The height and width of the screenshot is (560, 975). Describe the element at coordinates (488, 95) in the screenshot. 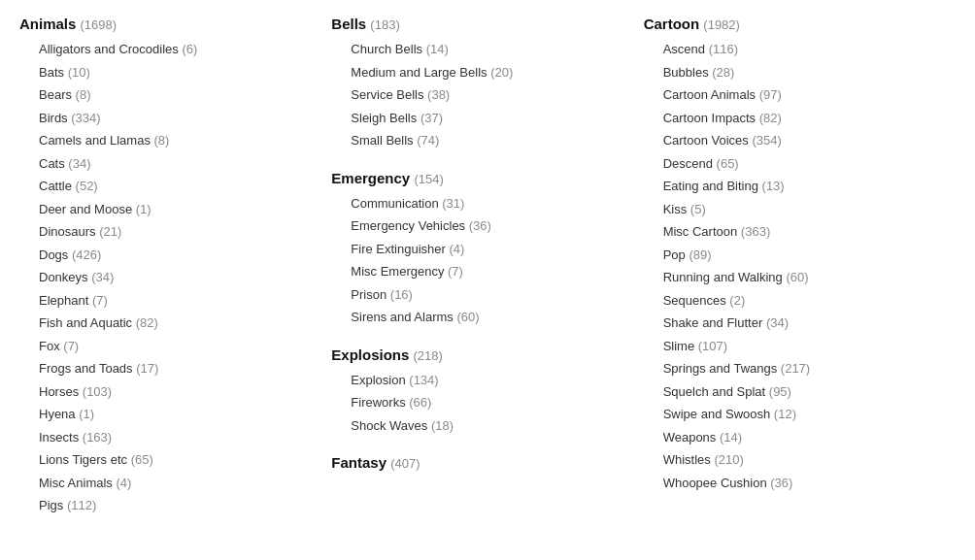

I see `list-item: Service Bells (38)` at that location.